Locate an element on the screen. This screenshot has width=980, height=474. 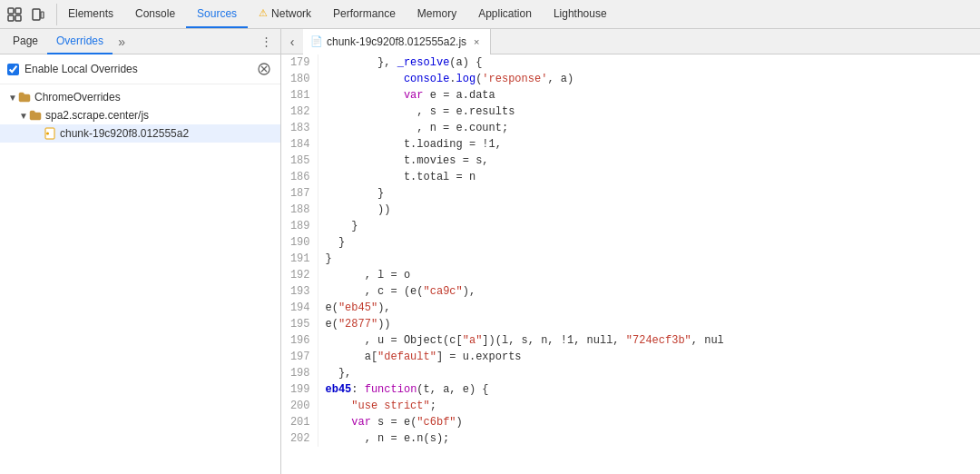
tab-application: Application is located at coordinates (505, 15).